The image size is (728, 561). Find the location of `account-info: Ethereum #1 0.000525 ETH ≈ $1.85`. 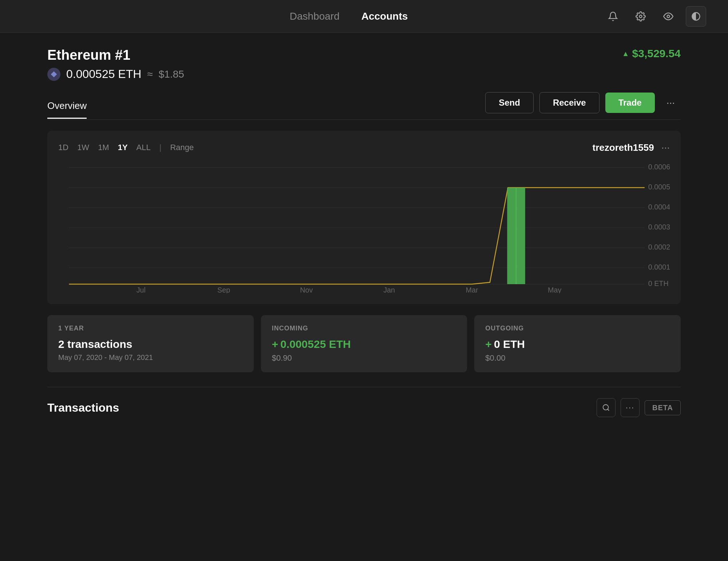

account-info: Ethereum #1 0.000525 ETH ≈ $1.85 is located at coordinates (116, 64).